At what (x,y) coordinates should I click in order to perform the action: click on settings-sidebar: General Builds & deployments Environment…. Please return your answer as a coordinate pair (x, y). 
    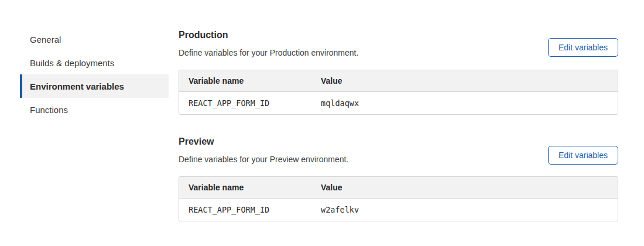
    Looking at the image, I should click on (94, 74).